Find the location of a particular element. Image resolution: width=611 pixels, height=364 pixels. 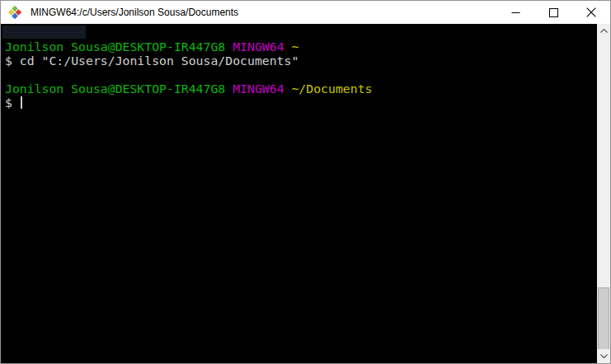

maximize-icon is located at coordinates (554, 13).